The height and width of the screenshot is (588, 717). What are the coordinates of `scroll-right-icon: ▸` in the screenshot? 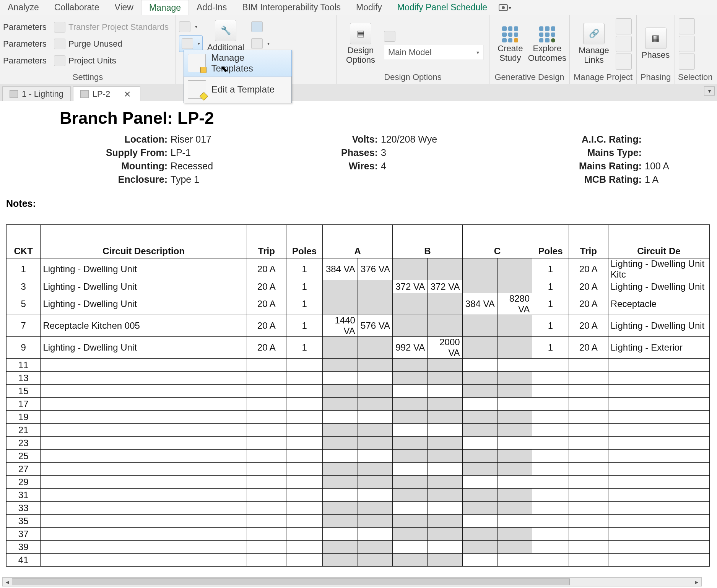 It's located at (697, 582).